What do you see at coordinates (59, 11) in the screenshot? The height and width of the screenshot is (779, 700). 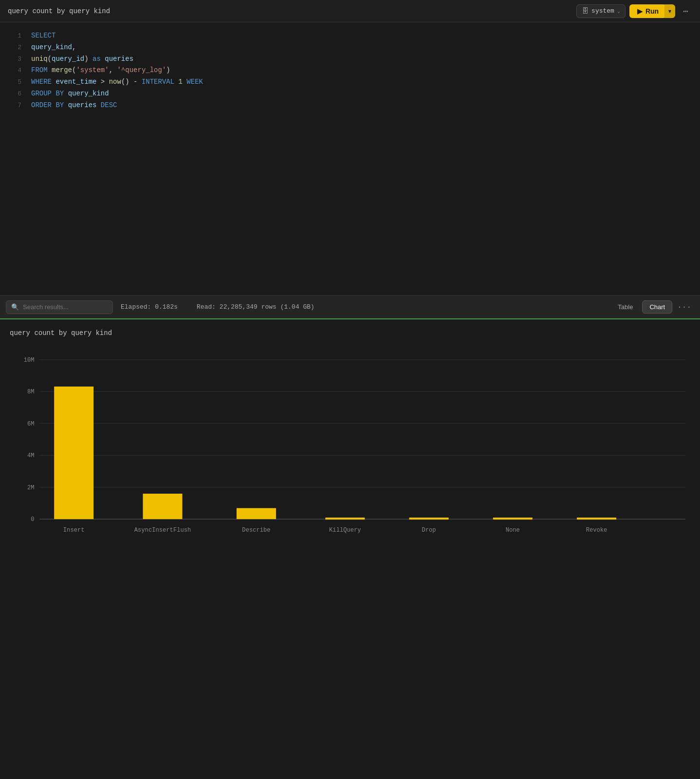 I see `page-title: query count by query kind` at bounding box center [59, 11].